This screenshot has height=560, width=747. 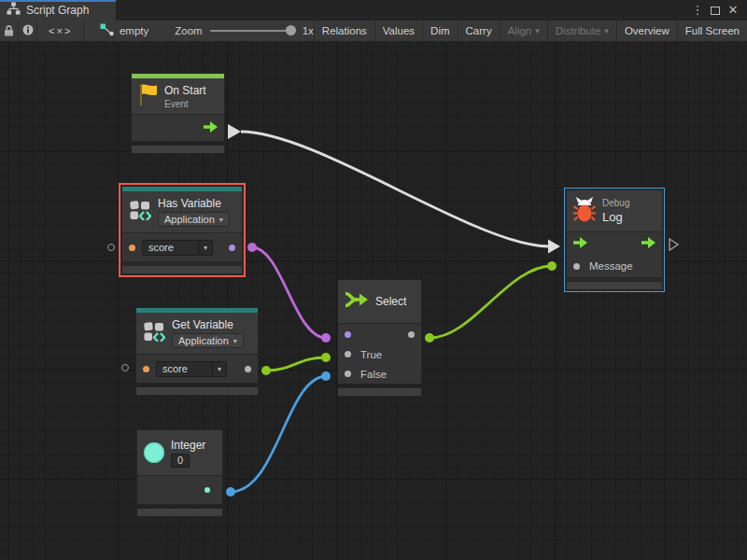 What do you see at coordinates (28, 31) in the screenshot?
I see `info-button` at bounding box center [28, 31].